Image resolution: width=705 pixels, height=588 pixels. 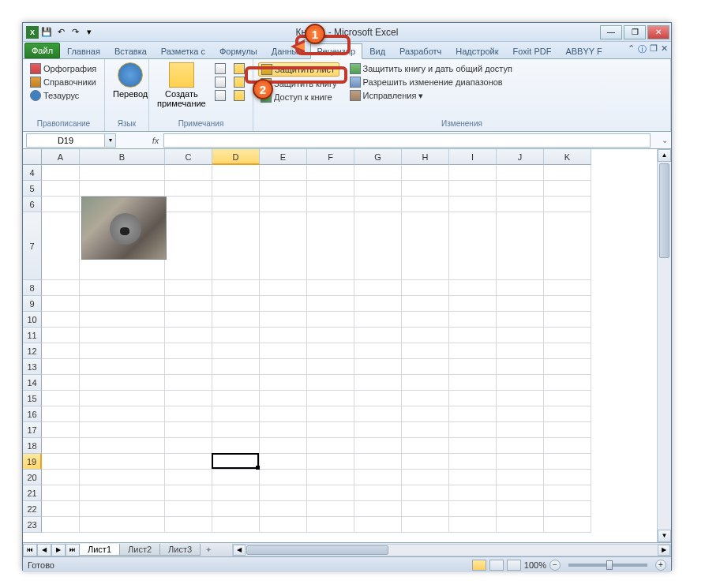 I want to click on cell-J17, so click(x=520, y=430).